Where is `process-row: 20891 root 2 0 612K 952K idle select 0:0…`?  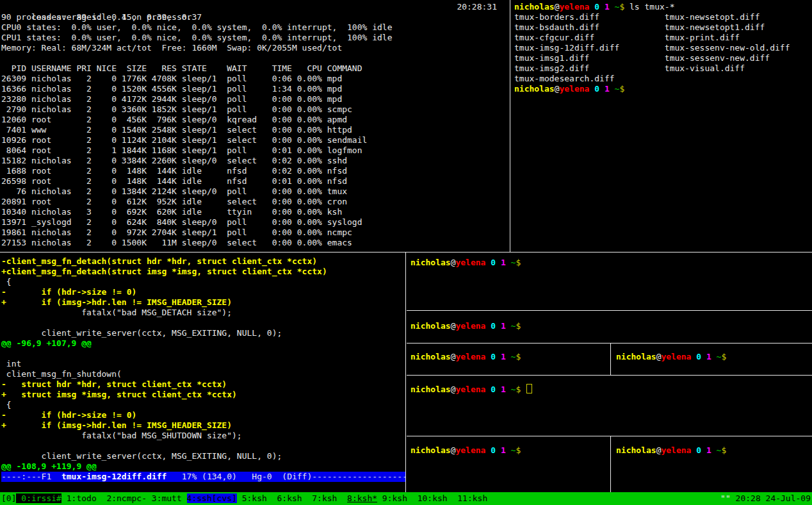 process-row: 20891 root 2 0 612K 952K idle select 0:0… is located at coordinates (256, 202).